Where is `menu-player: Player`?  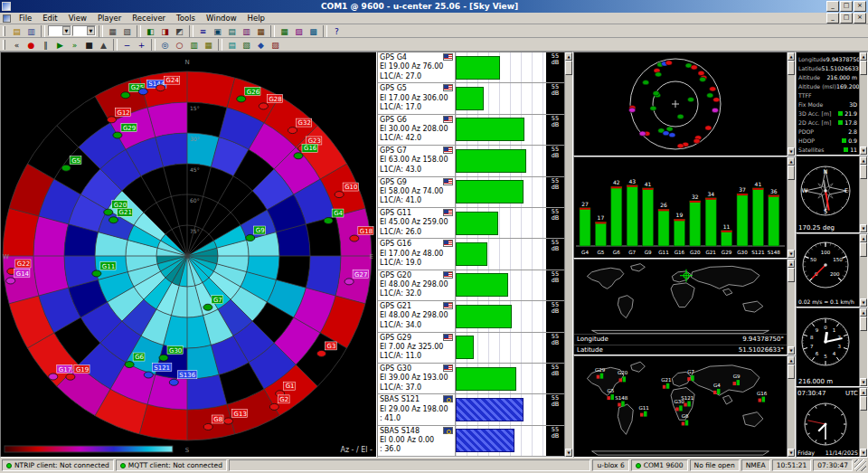 menu-player: Player is located at coordinates (109, 18).